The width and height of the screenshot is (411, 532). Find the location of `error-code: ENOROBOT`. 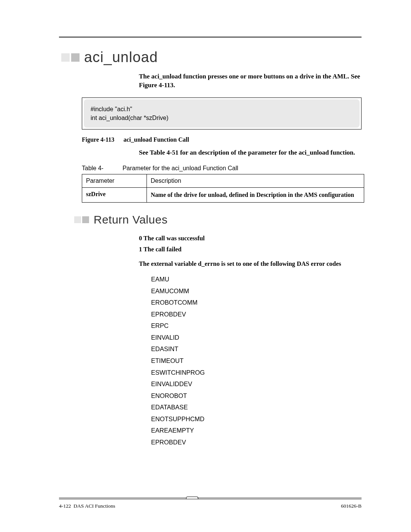

error-code: ENOROBOT is located at coordinates (256, 396).